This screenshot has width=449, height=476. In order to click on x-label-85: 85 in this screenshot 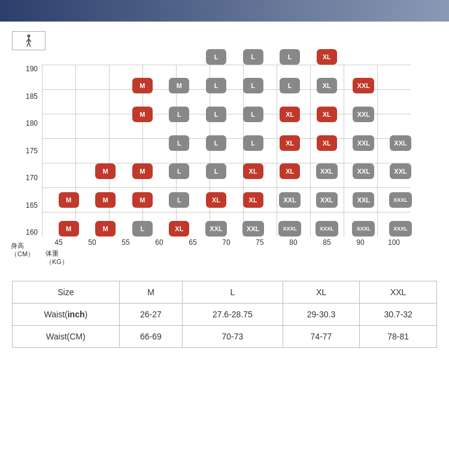, I will do `click(327, 242)`.